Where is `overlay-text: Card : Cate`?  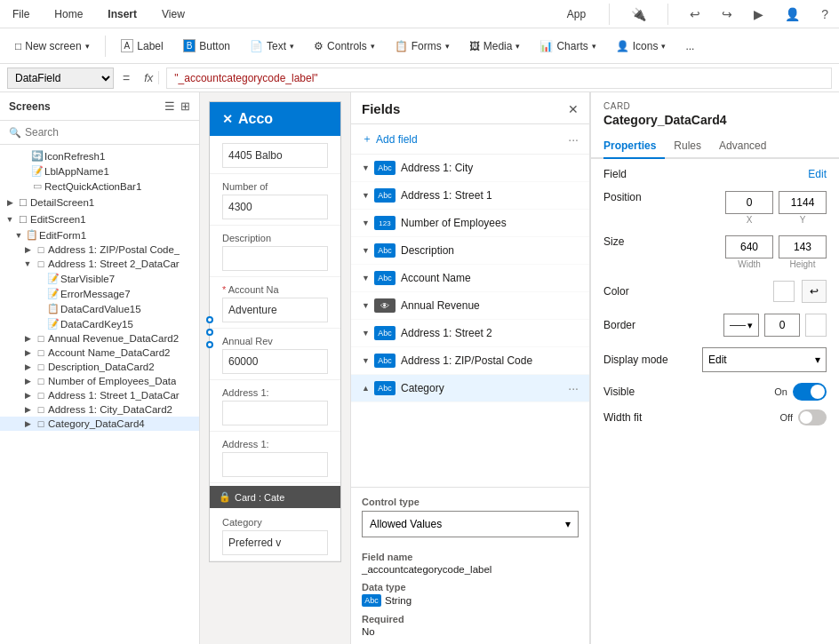
overlay-text: Card : Cate is located at coordinates (260, 497).